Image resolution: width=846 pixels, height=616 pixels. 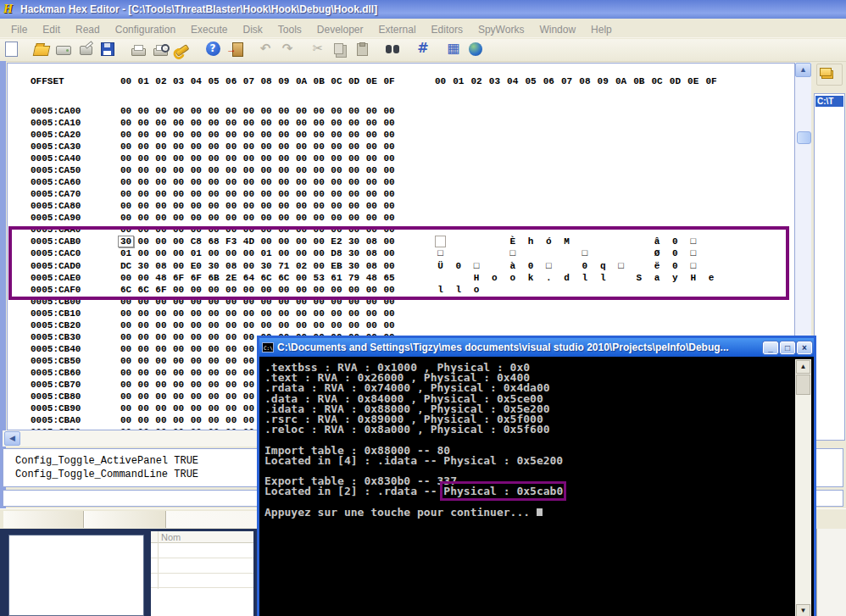 What do you see at coordinates (448, 31) in the screenshot?
I see `menu-editors: Editors` at bounding box center [448, 31].